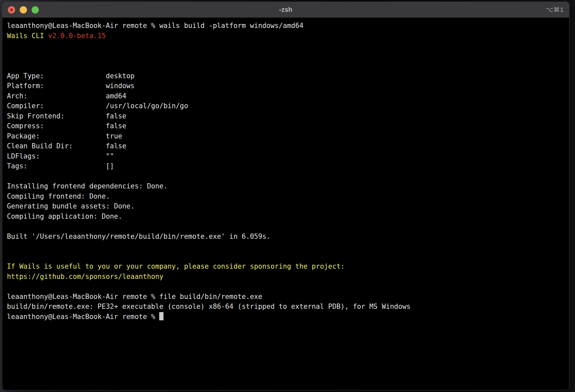  Describe the element at coordinates (110, 156) in the screenshot. I see `config-value: ""` at that location.